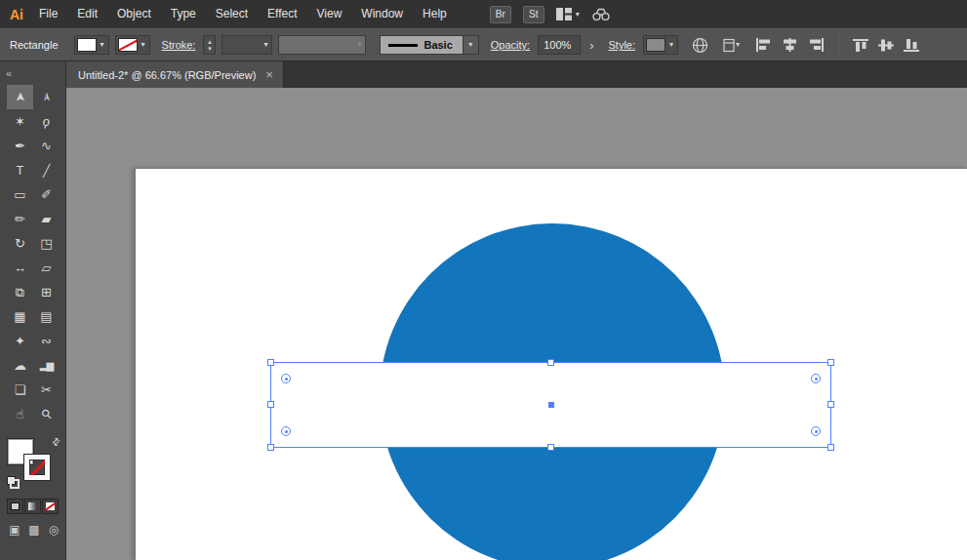 The width and height of the screenshot is (967, 560). I want to click on chevron-right-icon: ›, so click(591, 45).